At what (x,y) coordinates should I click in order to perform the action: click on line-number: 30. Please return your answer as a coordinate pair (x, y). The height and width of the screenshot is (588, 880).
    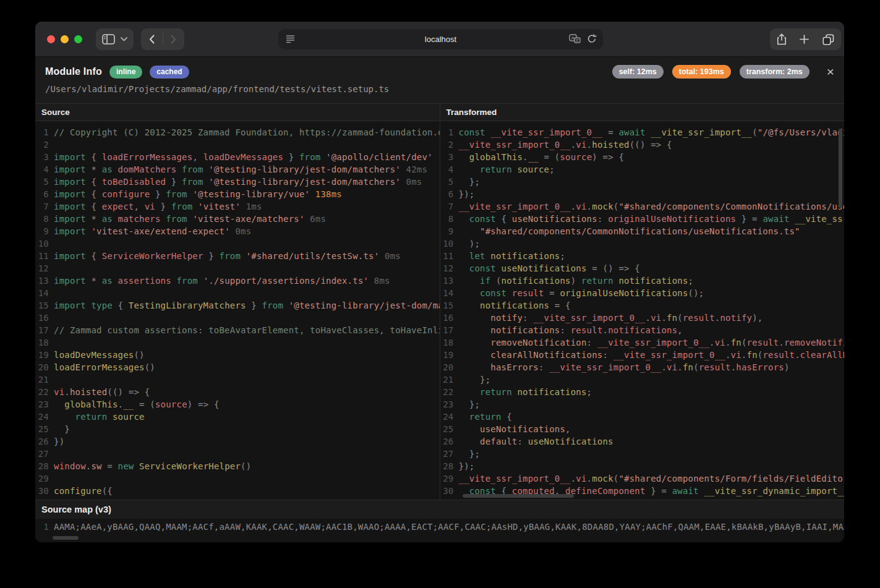
    Looking at the image, I should click on (45, 491).